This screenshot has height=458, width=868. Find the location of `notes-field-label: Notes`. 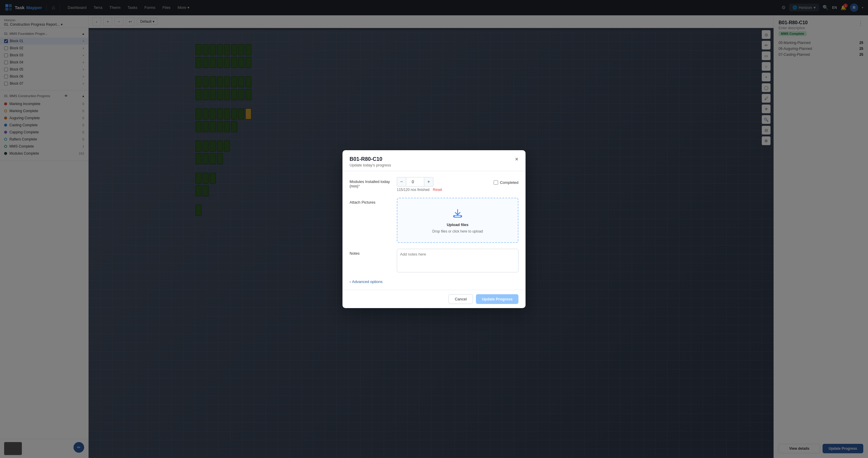

notes-field-label: Notes is located at coordinates (370, 252).